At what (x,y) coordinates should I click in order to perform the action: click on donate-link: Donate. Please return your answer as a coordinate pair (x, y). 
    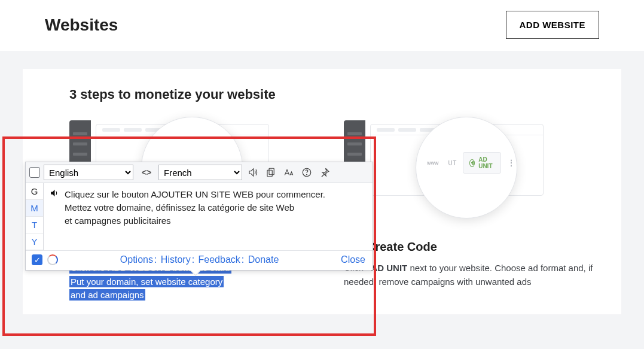
    Looking at the image, I should click on (264, 260).